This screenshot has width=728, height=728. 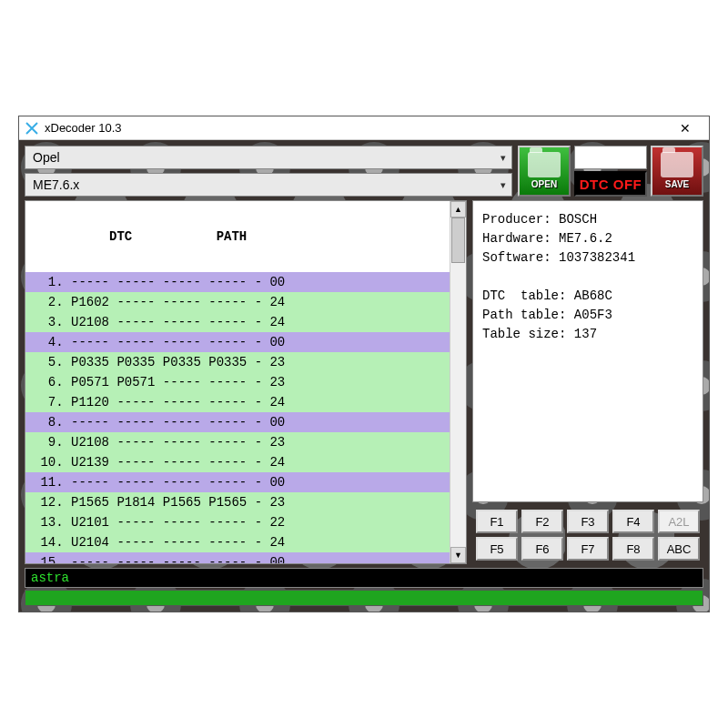 I want to click on big-buttons: OPEN DTC OFF SAVE, so click(x=611, y=171).